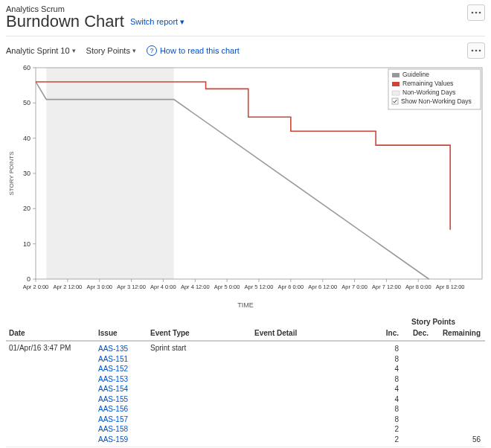 This screenshot has width=491, height=448. I want to click on svg-text: Remaining Values, so click(428, 83).